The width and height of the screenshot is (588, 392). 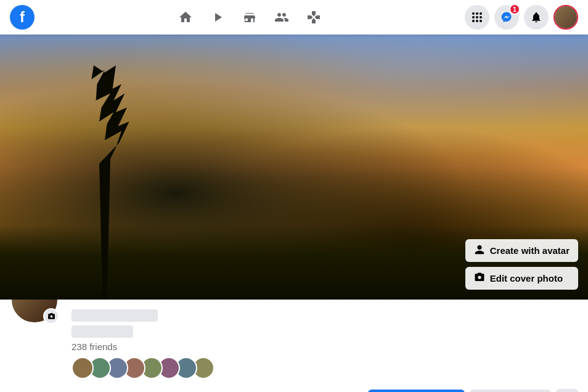 I want to click on nav-profile-avatar, so click(x=566, y=17).